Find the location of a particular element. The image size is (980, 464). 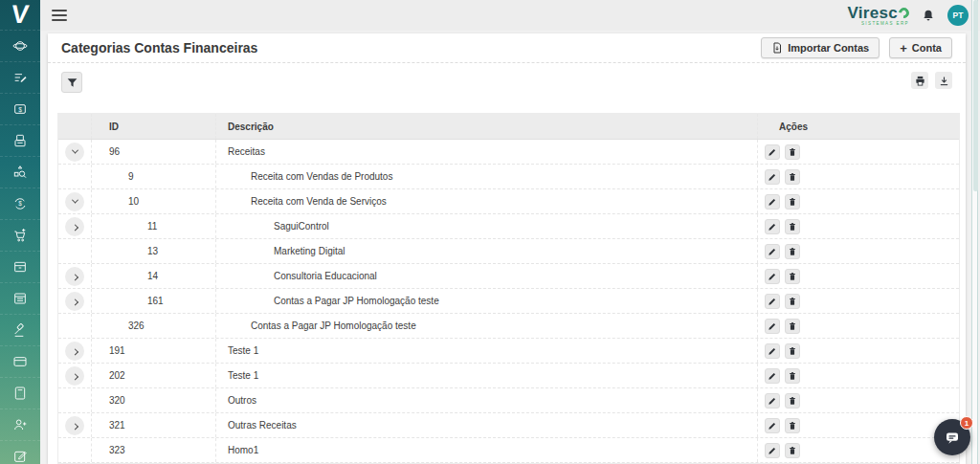

row-description: Receita com Vendas de Produtos is located at coordinates (487, 176).